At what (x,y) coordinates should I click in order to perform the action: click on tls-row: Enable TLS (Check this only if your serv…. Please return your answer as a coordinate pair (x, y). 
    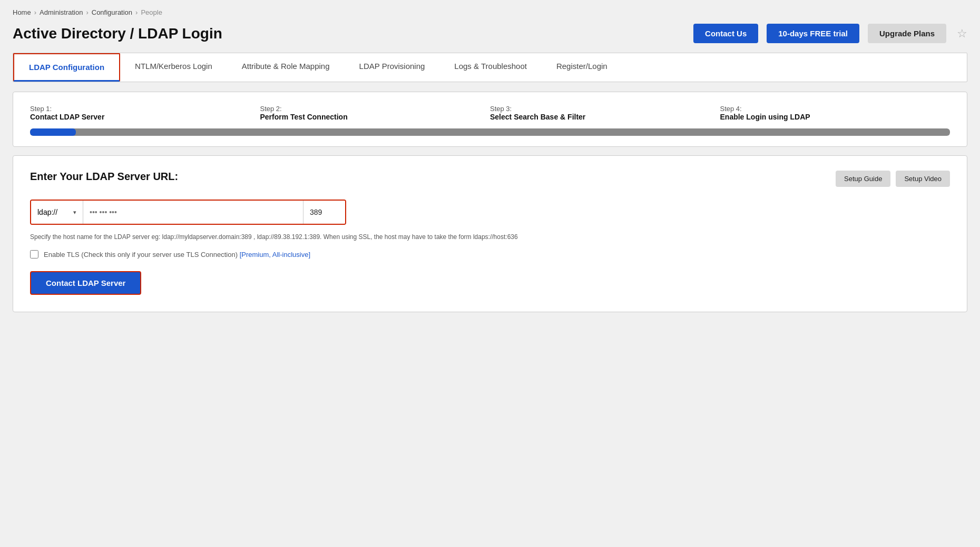
    Looking at the image, I should click on (490, 254).